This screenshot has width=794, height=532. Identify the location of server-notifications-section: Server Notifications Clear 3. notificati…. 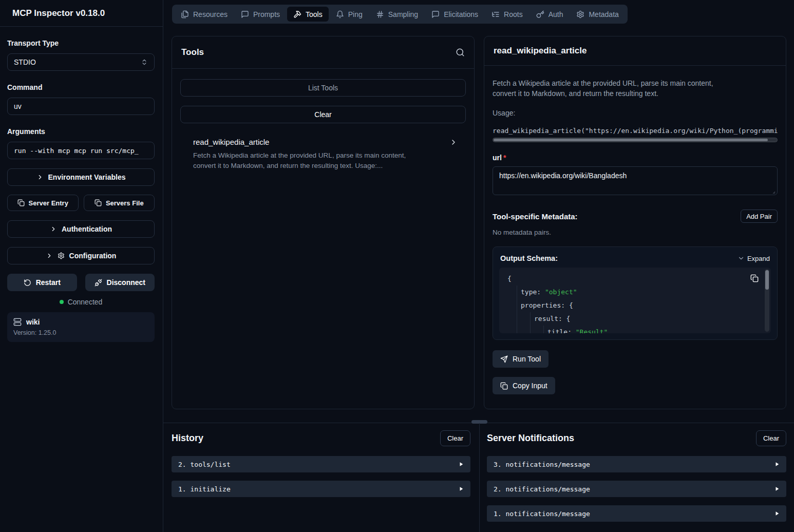
(637, 476).